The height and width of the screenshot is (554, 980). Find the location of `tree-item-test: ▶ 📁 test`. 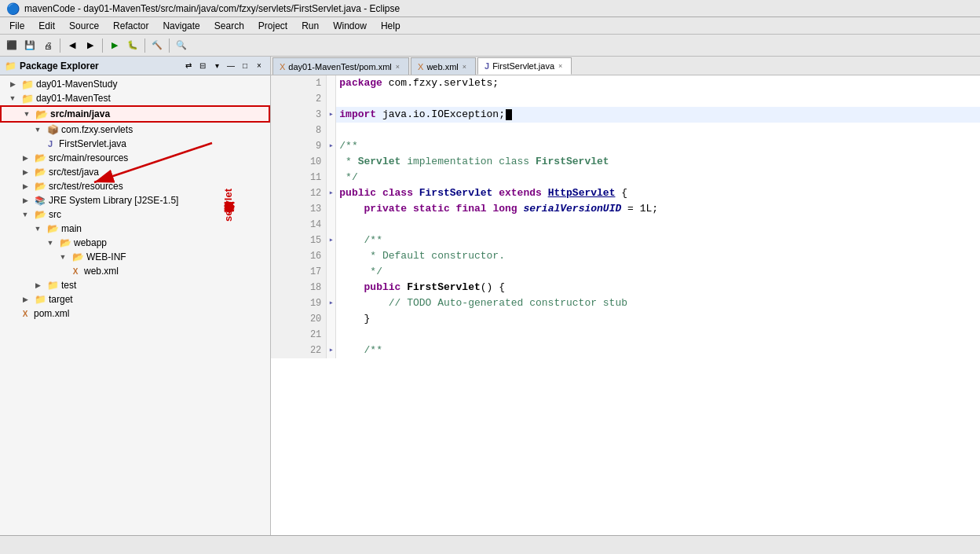

tree-item-test: ▶ 📁 test is located at coordinates (135, 285).